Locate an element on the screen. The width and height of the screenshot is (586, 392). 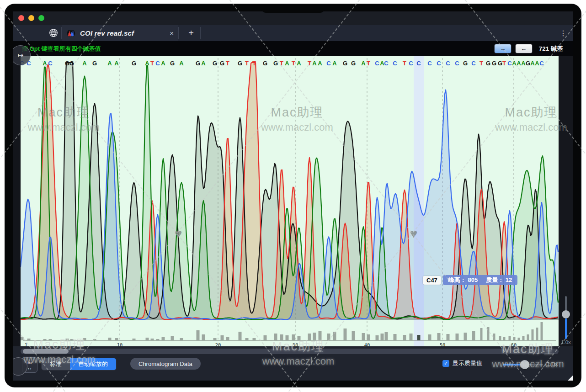
tab-coi-rev-read: COI rev read.scf × is located at coordinates (120, 33).